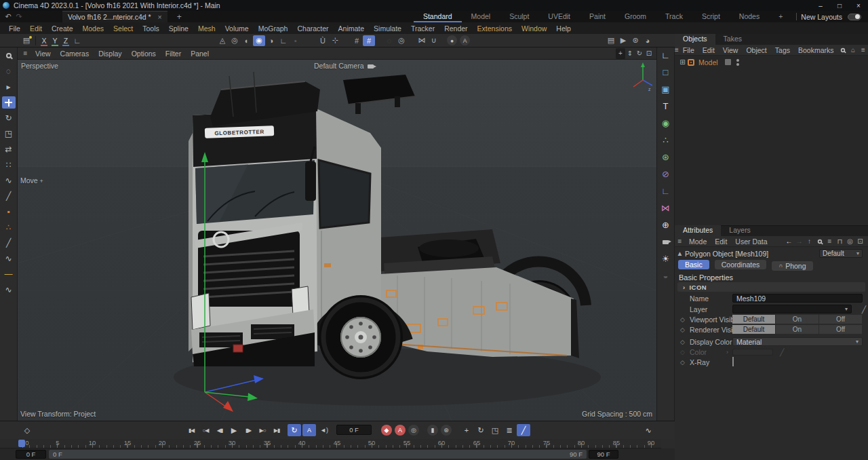 This screenshot has width=868, height=460. I want to click on menu-mograph: MoGraph, so click(273, 28).